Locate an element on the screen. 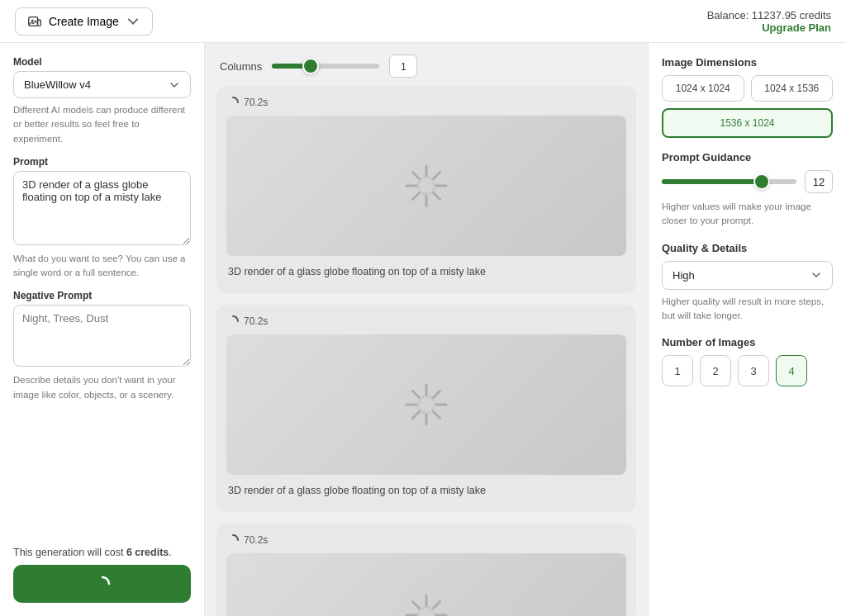 The image size is (846, 616). cost-credits: 6 credits is located at coordinates (147, 552).